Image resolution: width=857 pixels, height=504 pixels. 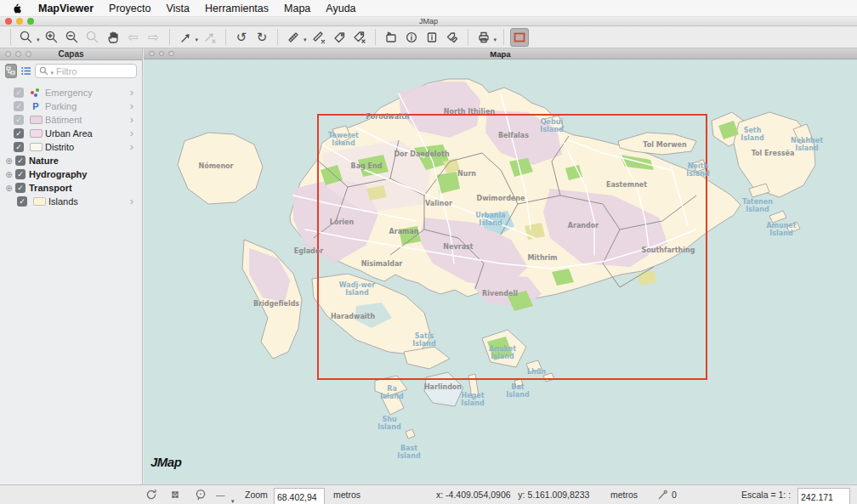 I want to click on layer-group-transport: ⊕ ✓ Transport, so click(x=71, y=188).